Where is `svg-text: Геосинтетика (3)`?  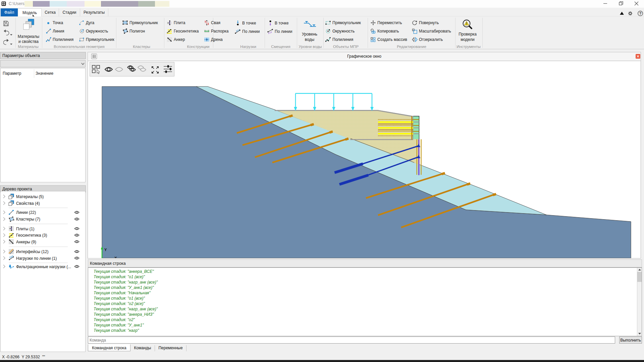
svg-text: Геосинтетика (3) is located at coordinates (32, 235).